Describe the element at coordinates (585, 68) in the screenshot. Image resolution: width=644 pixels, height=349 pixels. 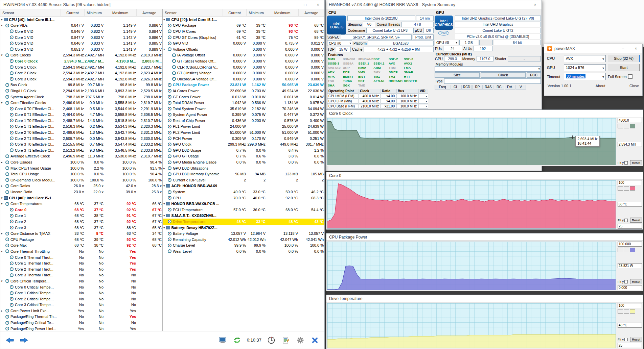
I see `gpu-resolution-dropdown: 1024 x 576` at that location.